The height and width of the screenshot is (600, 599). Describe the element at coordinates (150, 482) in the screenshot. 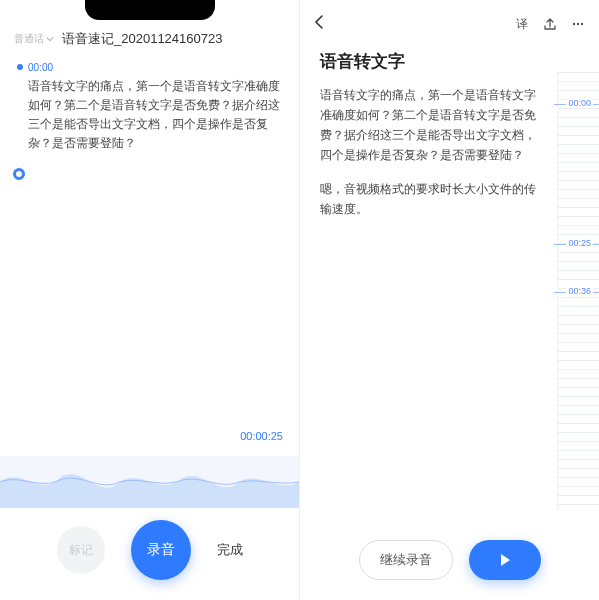

I see `waveform-icon` at that location.